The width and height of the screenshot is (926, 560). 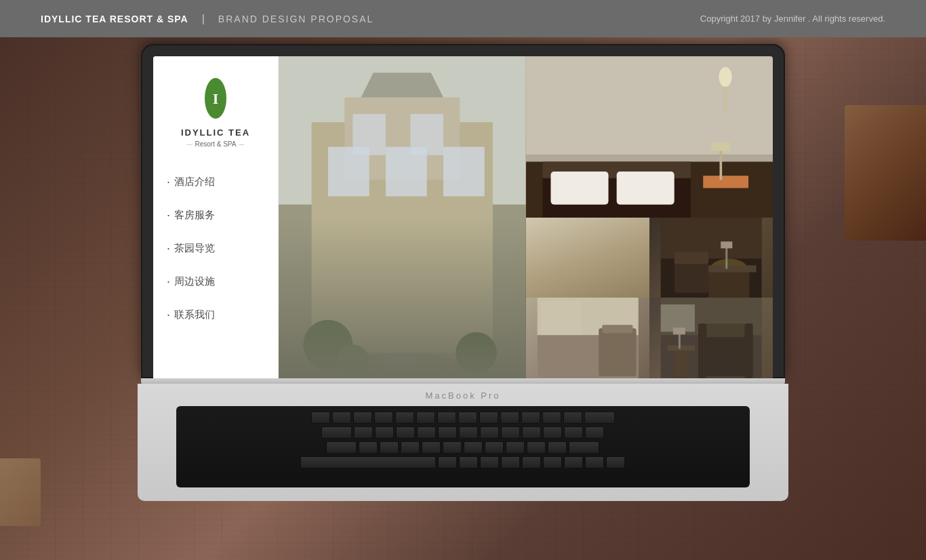 I want to click on nav-item-contact: 联系我们, so click(x=216, y=315).